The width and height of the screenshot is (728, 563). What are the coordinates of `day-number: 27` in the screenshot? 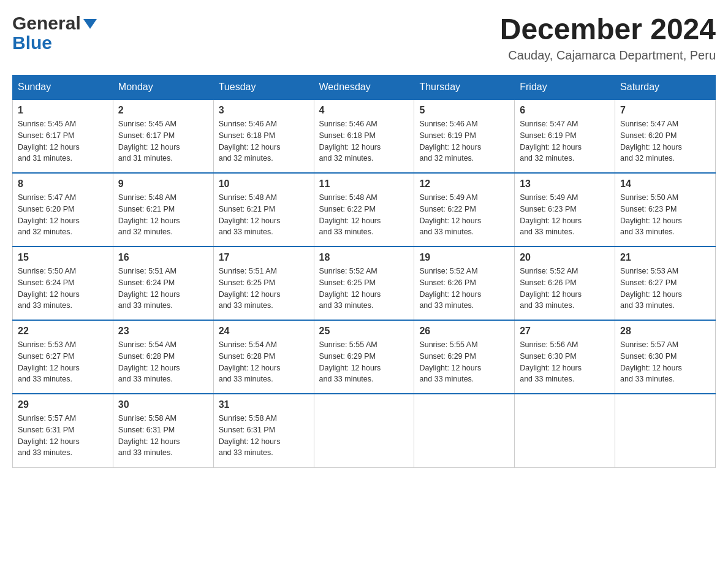 It's located at (565, 331).